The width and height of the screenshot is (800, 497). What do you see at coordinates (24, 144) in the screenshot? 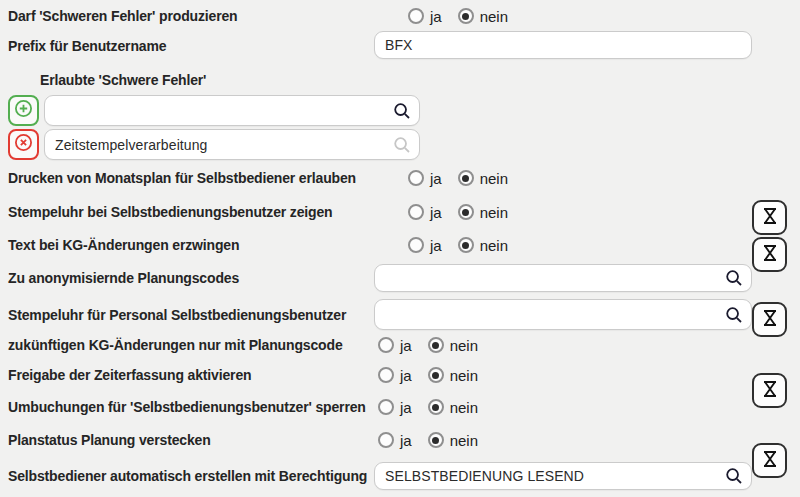
I see `x-in-circle-icon` at bounding box center [24, 144].